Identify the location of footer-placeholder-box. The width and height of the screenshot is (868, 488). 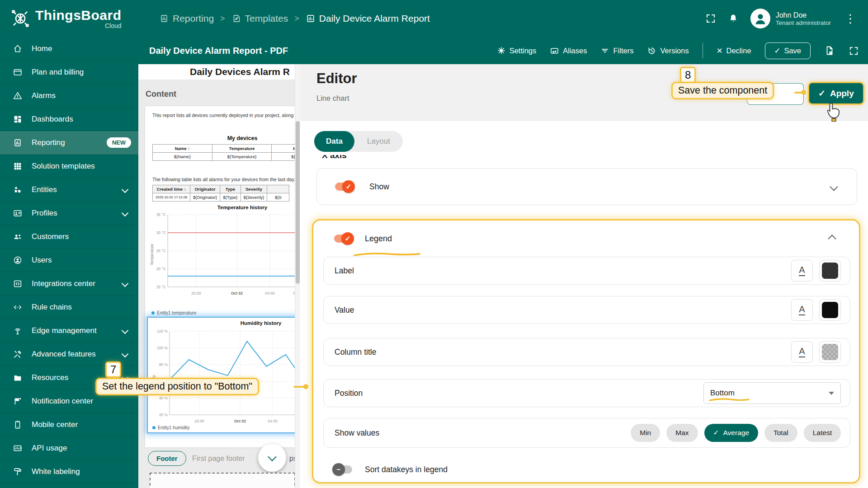
(222, 480).